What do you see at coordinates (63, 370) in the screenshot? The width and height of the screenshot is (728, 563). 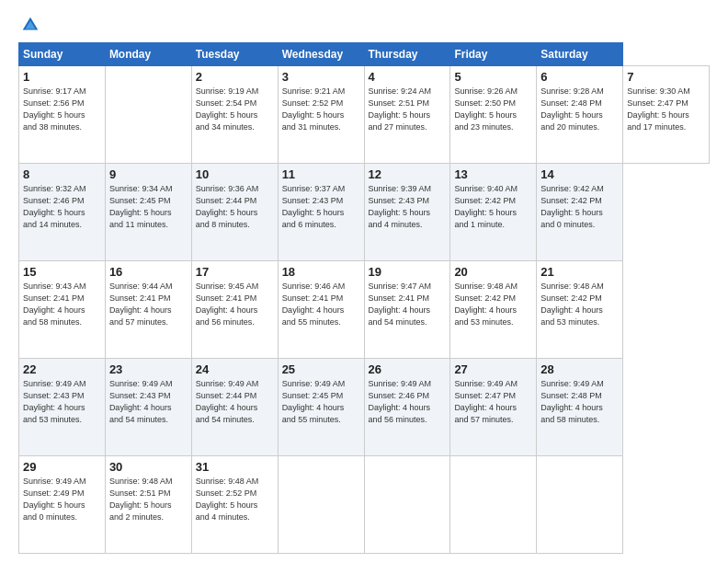 I see `day-number: 22` at bounding box center [63, 370].